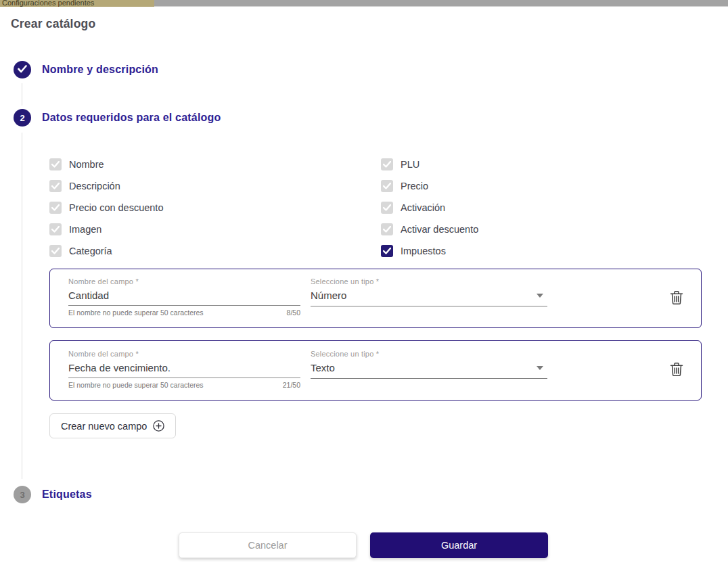 Image resolution: width=728 pixels, height=571 pixels. I want to click on char-counter: 21/50, so click(292, 385).